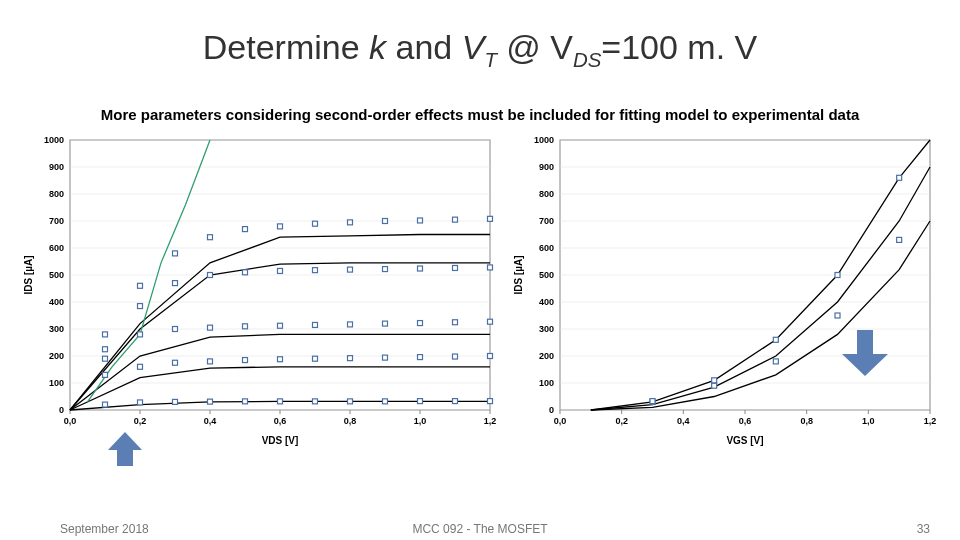 The width and height of the screenshot is (960, 540). What do you see at coordinates (684, 421) in the screenshot?
I see `svg-text: 0,4` at bounding box center [684, 421].